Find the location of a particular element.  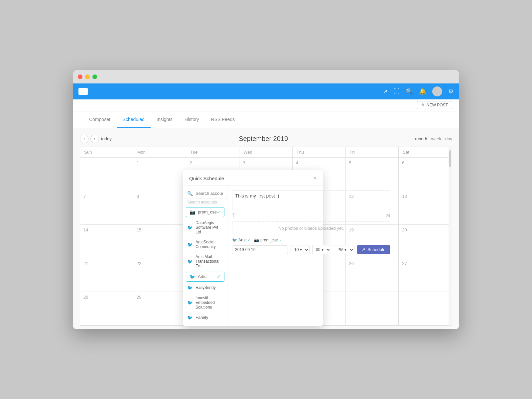

account-left: 🐦 EasySendy is located at coordinates (201, 288).